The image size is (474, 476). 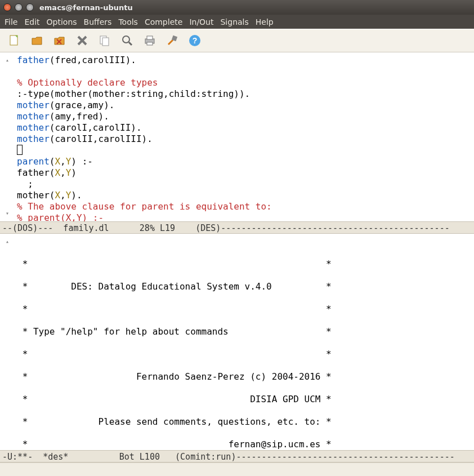 What do you see at coordinates (244, 444) in the screenshot?
I see `shell-line: * fernan@sip.ucm.es *` at bounding box center [244, 444].